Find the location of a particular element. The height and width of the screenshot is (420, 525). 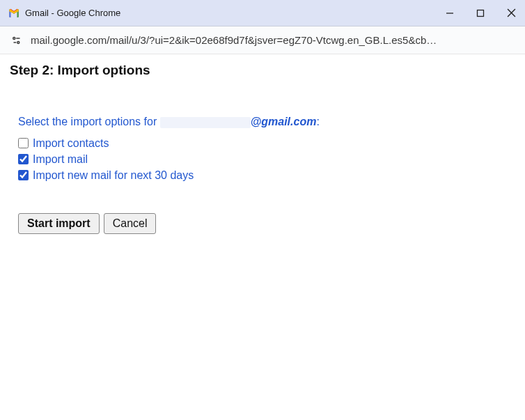

site-info-icon is located at coordinates (17, 40).